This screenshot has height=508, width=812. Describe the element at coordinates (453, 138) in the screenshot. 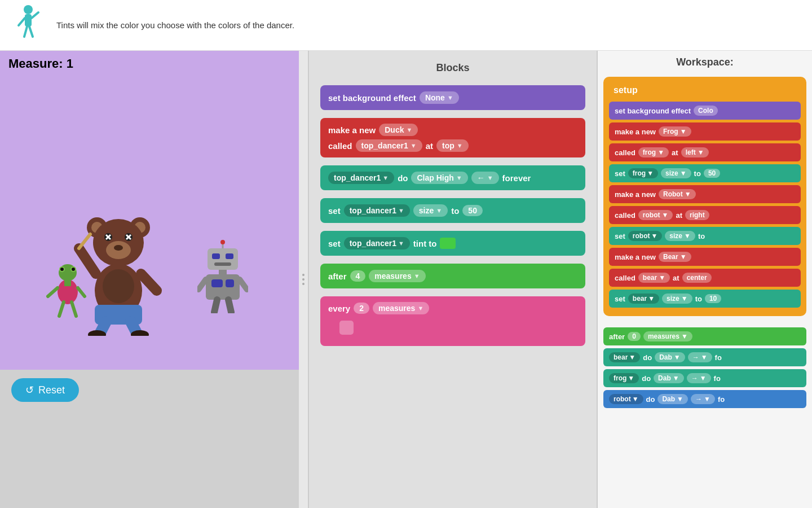

I see `block-make-duck: make a new Duck ▼ called top_dancer1 ▼ a…` at that location.